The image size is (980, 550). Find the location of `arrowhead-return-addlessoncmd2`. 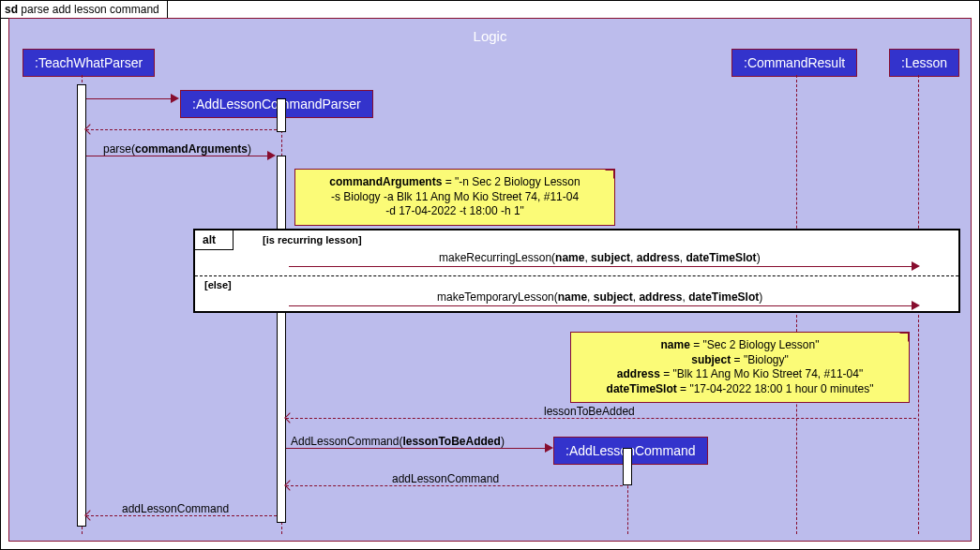

arrowhead-return-addlessoncmd2 is located at coordinates (90, 515).